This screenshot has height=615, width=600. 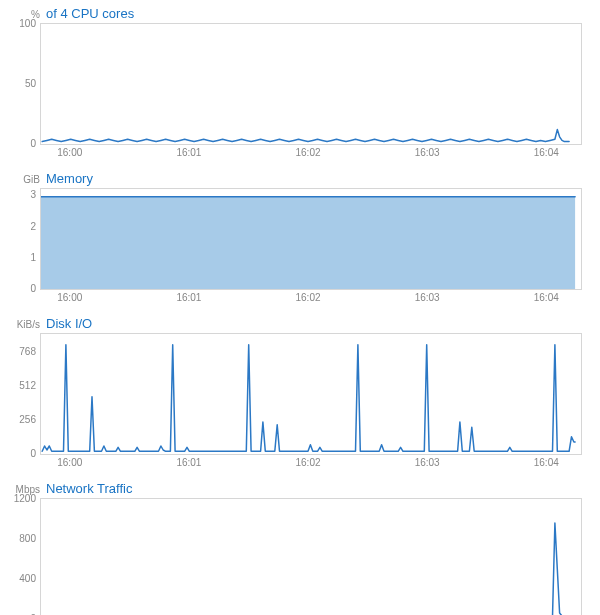 What do you see at coordinates (28, 578) in the screenshot?
I see `chart-y-tick: 400` at bounding box center [28, 578].